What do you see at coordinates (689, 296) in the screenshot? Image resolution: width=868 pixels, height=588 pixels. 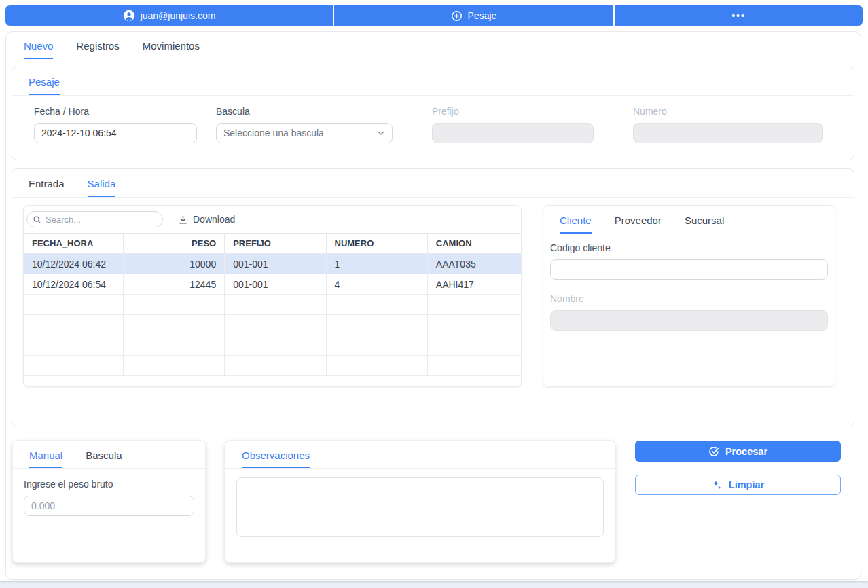 I see `party-card: Cliente Proveedor Sucursal Codigo client…` at bounding box center [689, 296].